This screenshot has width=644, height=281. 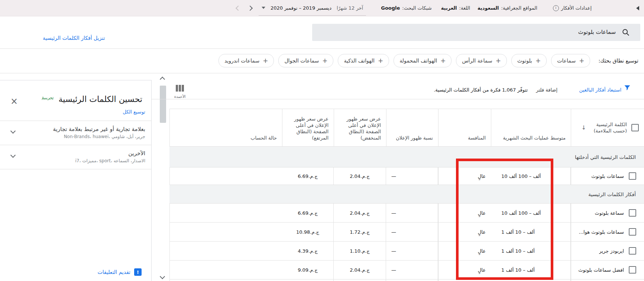 I want to click on top-page-bid-low-cell: ج.م.1.72, so click(x=360, y=232).